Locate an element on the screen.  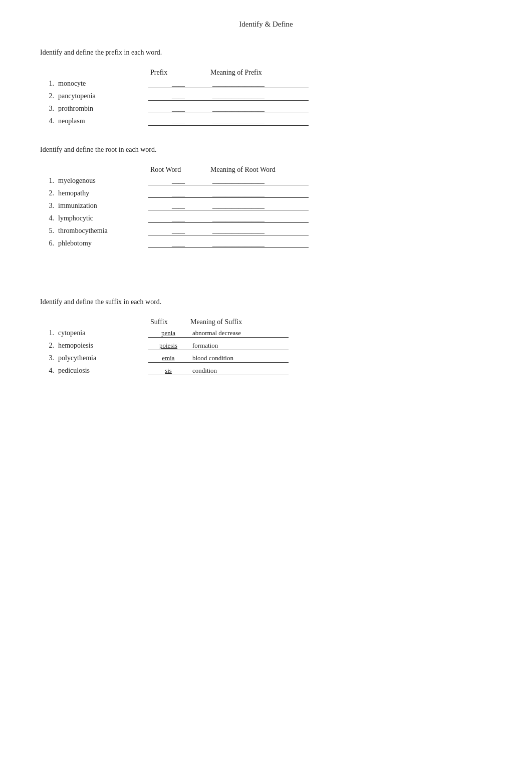
root-item-5: 5. thrombocythemia ____ ________________ is located at coordinates (266, 231).